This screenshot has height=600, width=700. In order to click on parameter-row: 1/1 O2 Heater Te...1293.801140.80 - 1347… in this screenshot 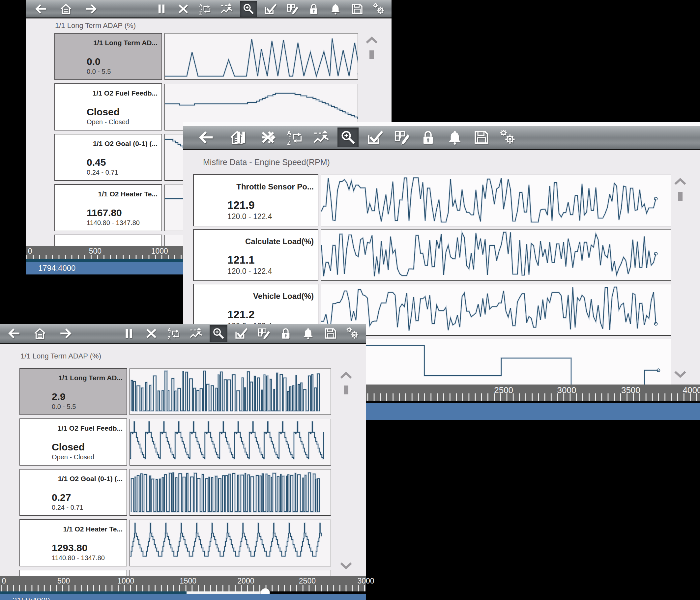, I will do `click(193, 543)`.